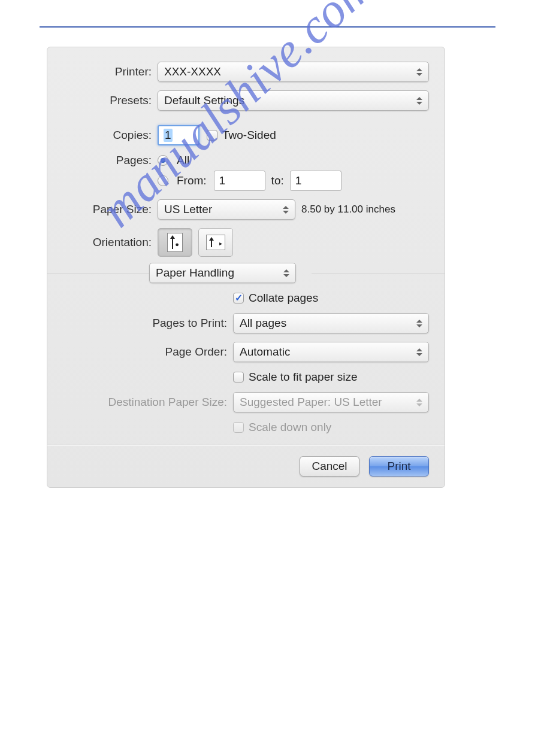  I want to click on pages-from-value: 1, so click(223, 181).